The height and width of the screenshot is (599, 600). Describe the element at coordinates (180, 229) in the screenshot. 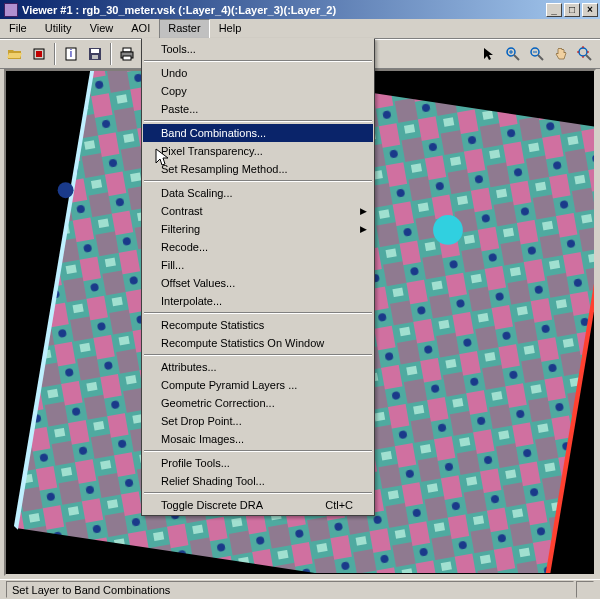

I see `menu-item-label: Filtering` at that location.